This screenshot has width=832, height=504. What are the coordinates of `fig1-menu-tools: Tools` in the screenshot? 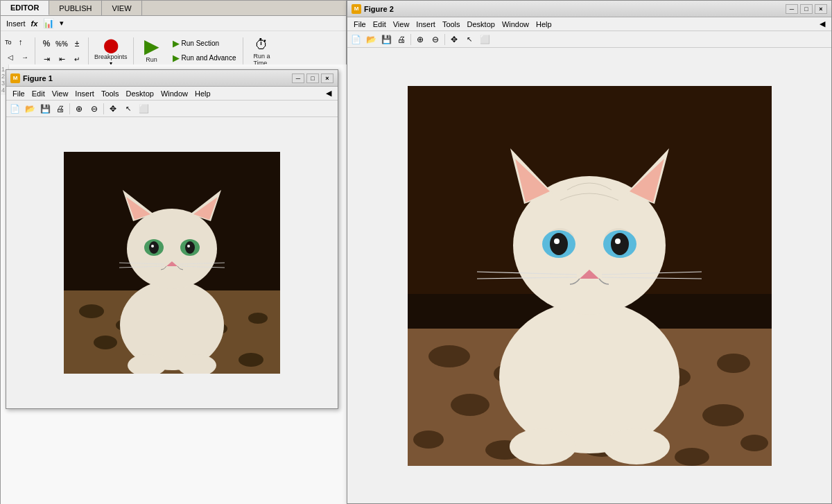 It's located at (110, 94).